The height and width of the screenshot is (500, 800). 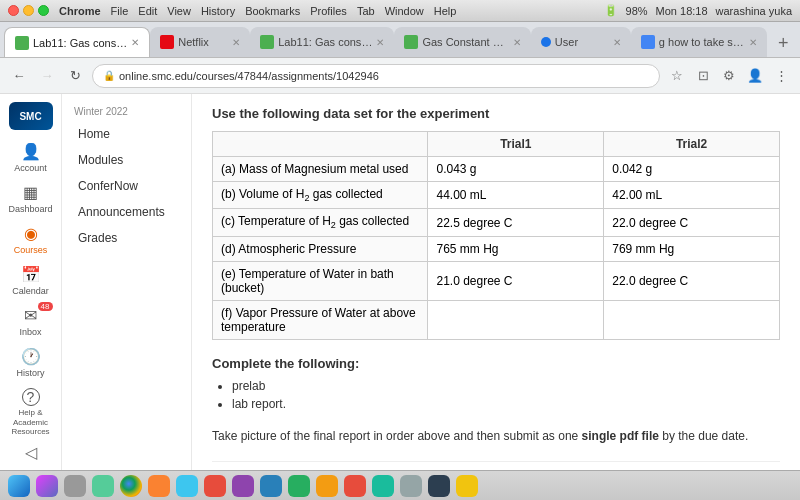 What do you see at coordinates (47, 76) in the screenshot?
I see `forward-button: →` at bounding box center [47, 76].